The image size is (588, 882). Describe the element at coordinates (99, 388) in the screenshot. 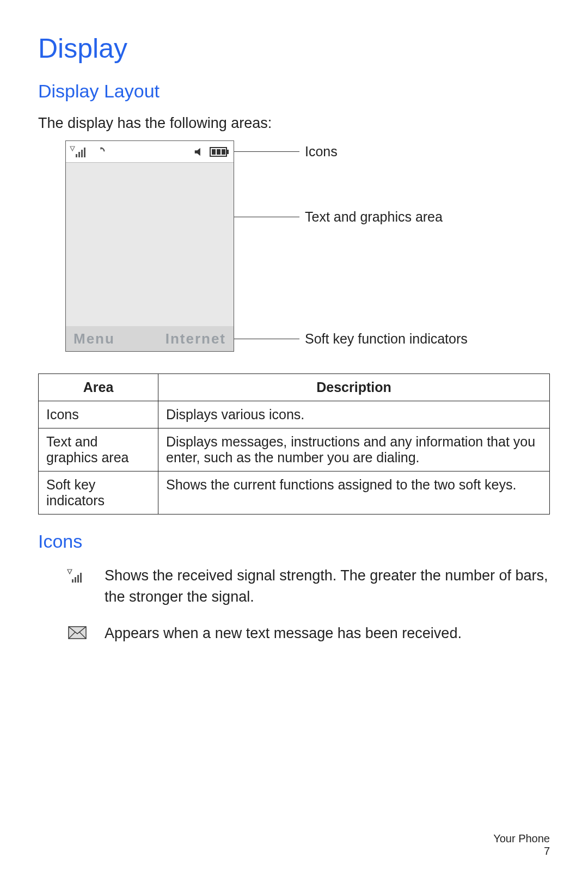

I see `table-header-area: Area` at that location.